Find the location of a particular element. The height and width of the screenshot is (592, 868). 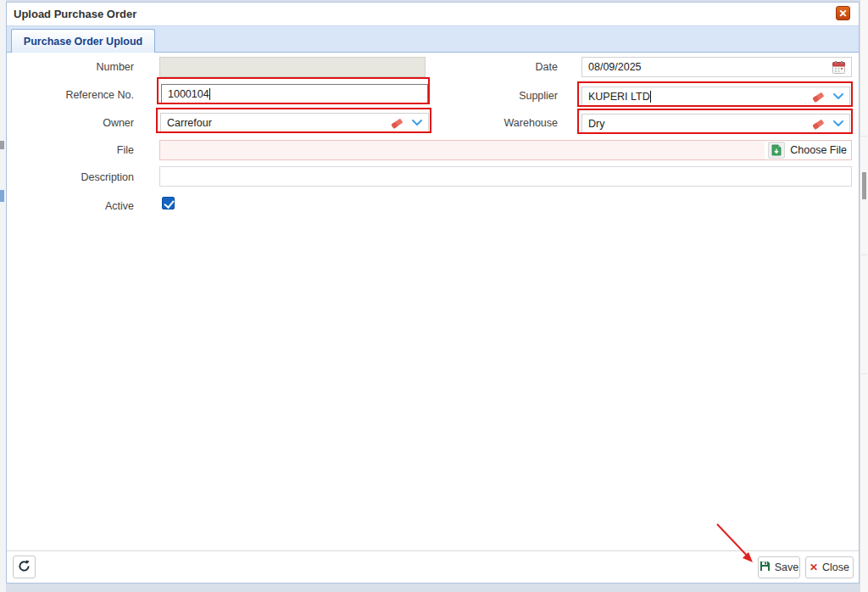

dialog-close-button: ✕ is located at coordinates (843, 14).